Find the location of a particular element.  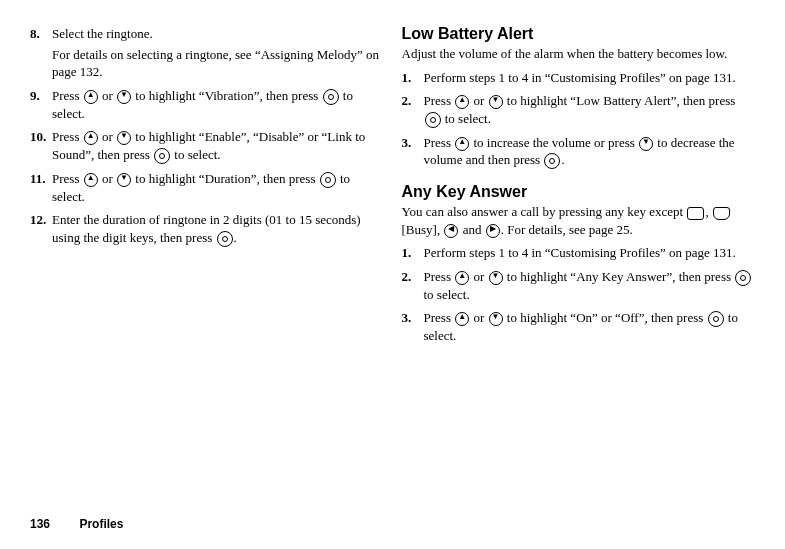

end-key-icon is located at coordinates (696, 214).